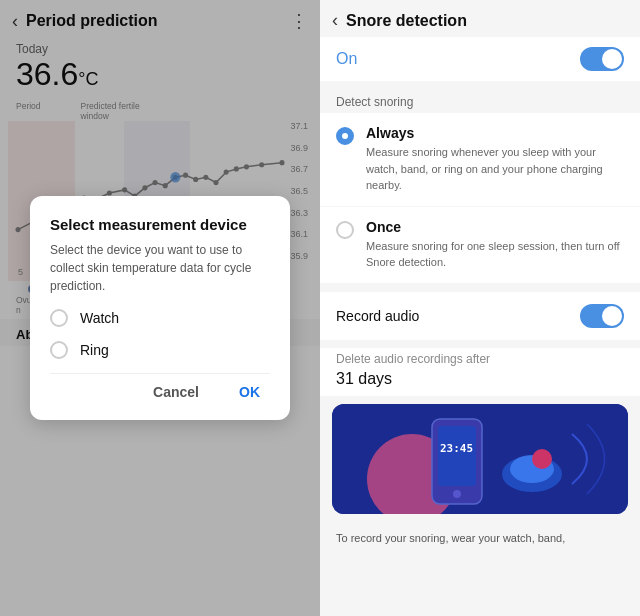  I want to click on watch-label: Watch, so click(100, 318).